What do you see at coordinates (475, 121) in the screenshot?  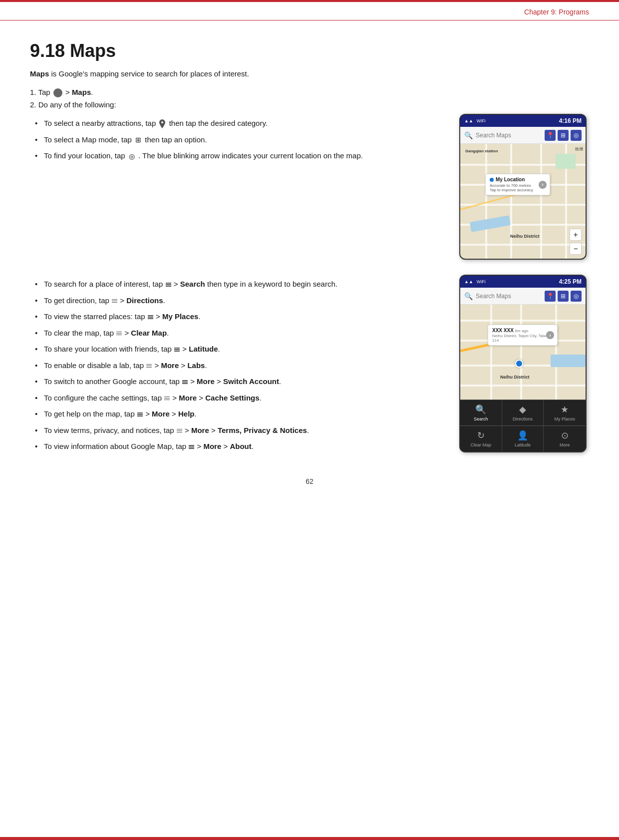 I see `phone-1-status-icons: ▲▲ WiFi` at bounding box center [475, 121].